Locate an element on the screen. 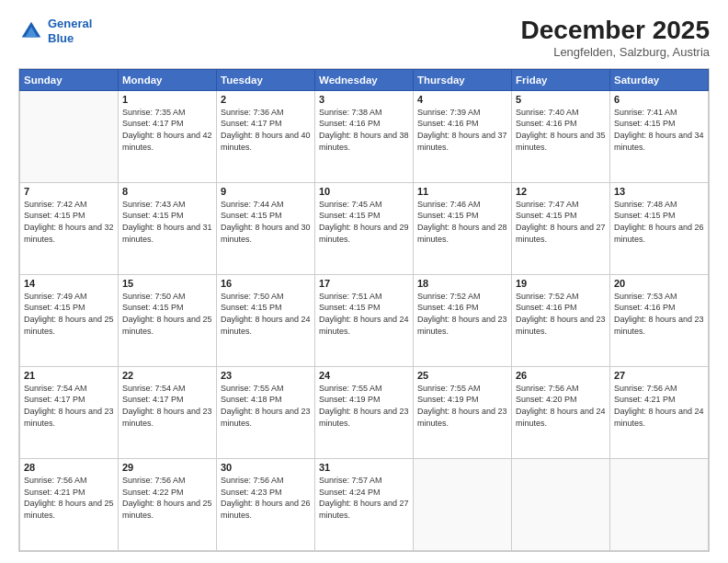 This screenshot has width=728, height=563. calendar-cell: 21Sunrise: 7:54 AM Sunset: 4:17 PM Dayli… is located at coordinates (70, 412).